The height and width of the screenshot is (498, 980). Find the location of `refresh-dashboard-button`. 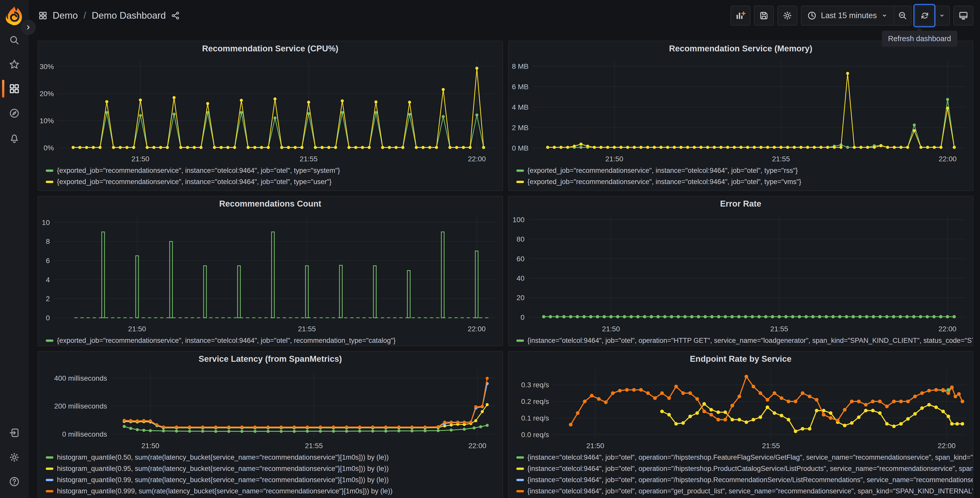

refresh-dashboard-button is located at coordinates (925, 16).